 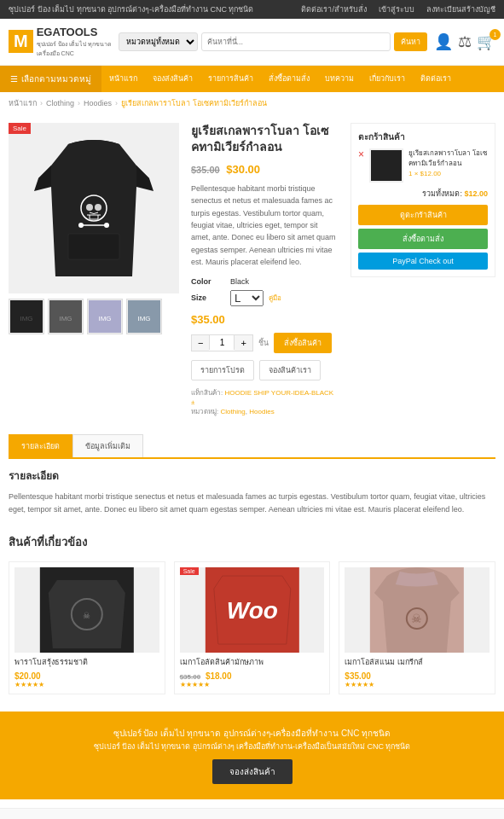 What do you see at coordinates (87, 684) in the screenshot?
I see `stars-1: ★★★★★` at bounding box center [87, 684].